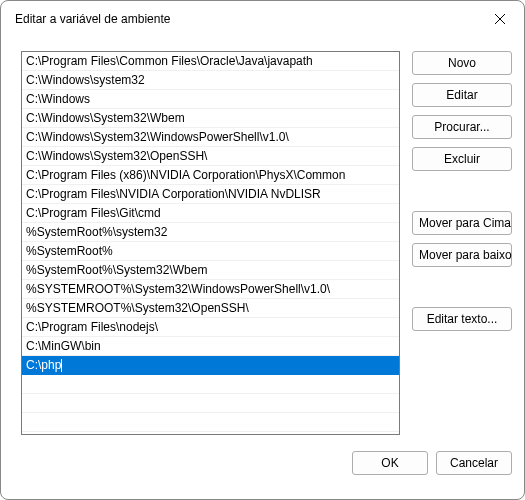  Describe the element at coordinates (462, 63) in the screenshot. I see `new-button: Novo` at that location.